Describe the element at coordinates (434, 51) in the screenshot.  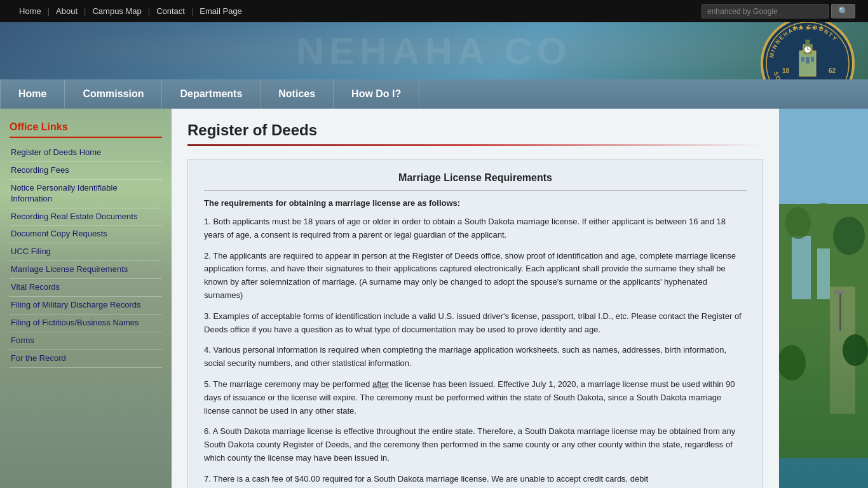
I see `header: NEHAHA CO ★ ★ ★ ★ ★ MINNEHAHA COUNTY` at that location.